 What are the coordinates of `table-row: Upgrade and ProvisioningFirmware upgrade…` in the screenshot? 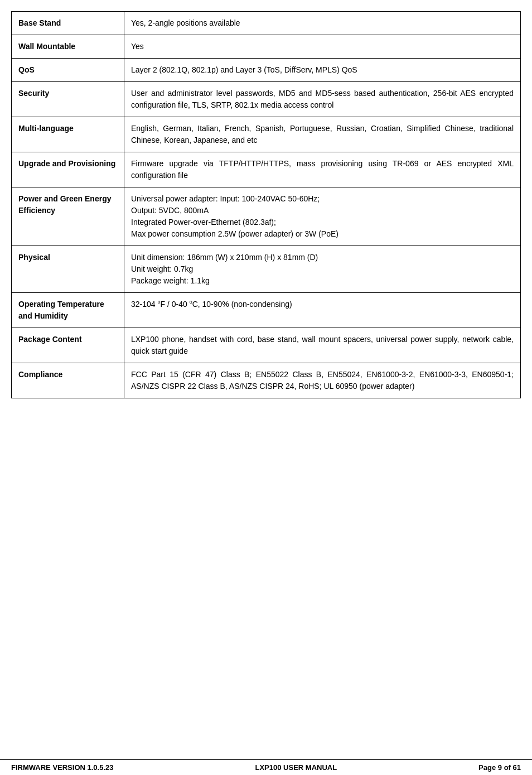 It's located at (267, 170).